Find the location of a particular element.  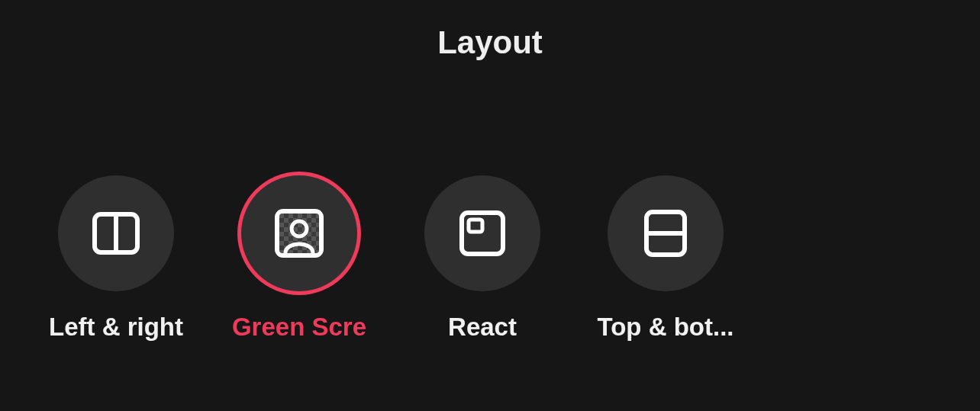

option-label: Green Scre is located at coordinates (299, 327).